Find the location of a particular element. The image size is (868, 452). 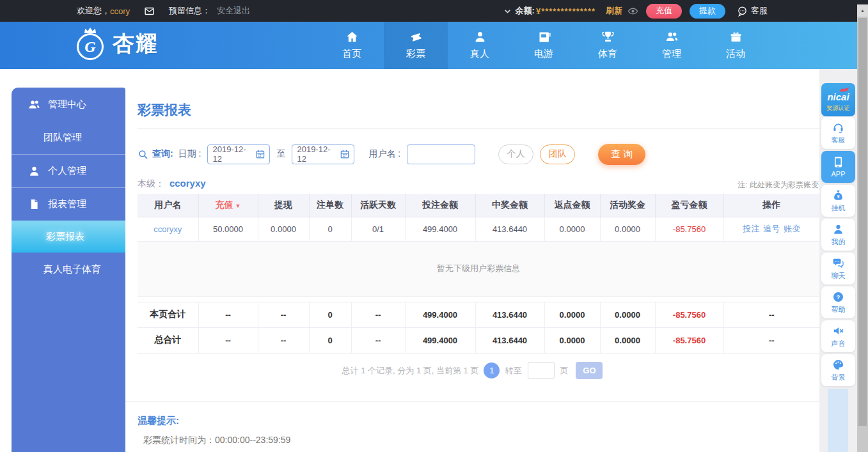

logo-emblem-icon: G is located at coordinates (91, 44).